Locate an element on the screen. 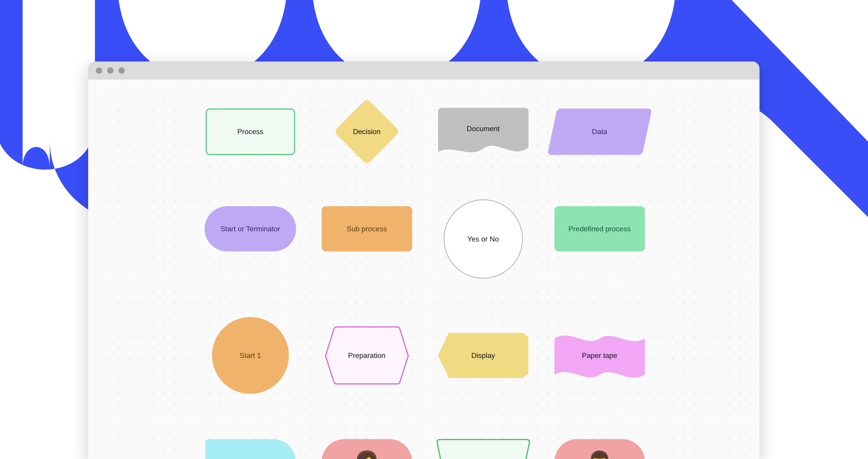 This screenshot has width=868, height=459. window-maximize-button is located at coordinates (122, 71).